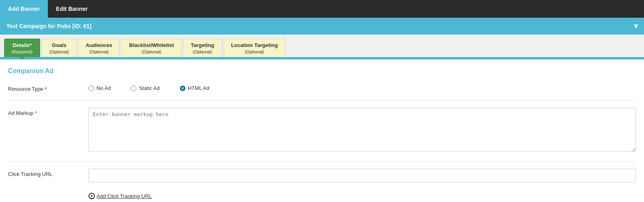  Describe the element at coordinates (322, 195) in the screenshot. I see `add-tracking-row: + Add Click Tracking URL` at that location.